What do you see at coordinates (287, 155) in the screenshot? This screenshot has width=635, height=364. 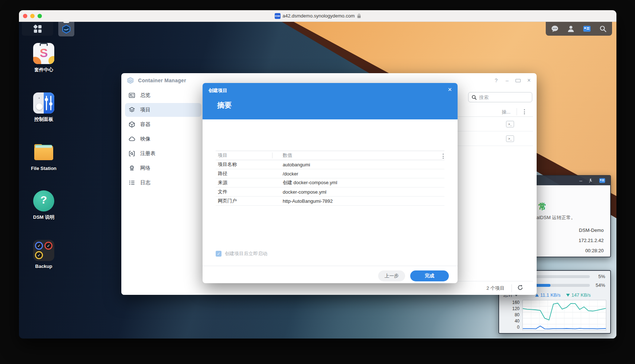 I see `value-column-header: 数值` at bounding box center [287, 155].